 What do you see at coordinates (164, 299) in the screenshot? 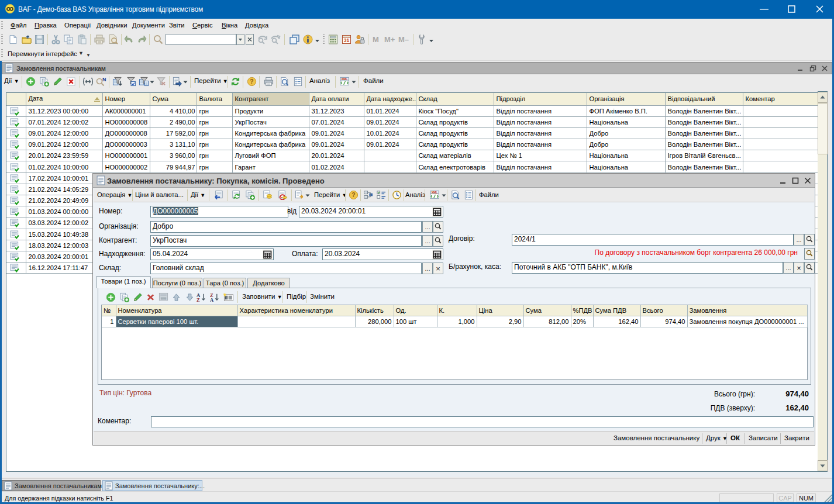
I see `svg-text: ЕОК` at bounding box center [164, 299].